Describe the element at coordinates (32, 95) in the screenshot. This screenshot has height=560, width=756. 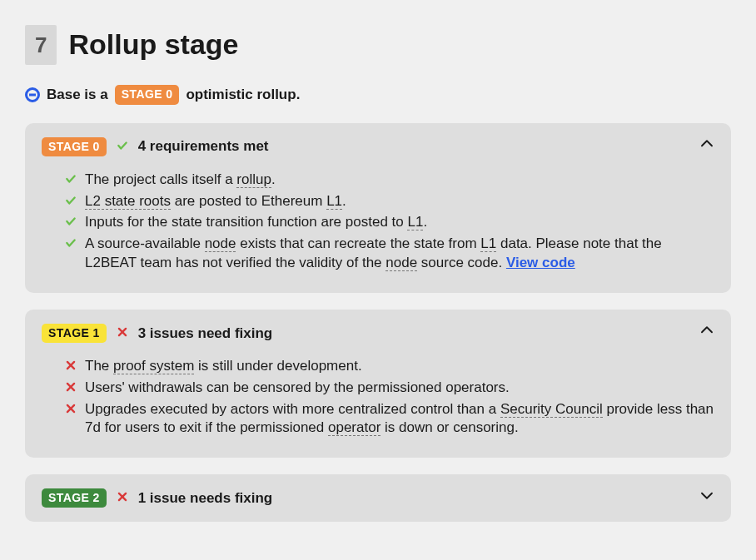
I see `info-circle-icon` at that location.